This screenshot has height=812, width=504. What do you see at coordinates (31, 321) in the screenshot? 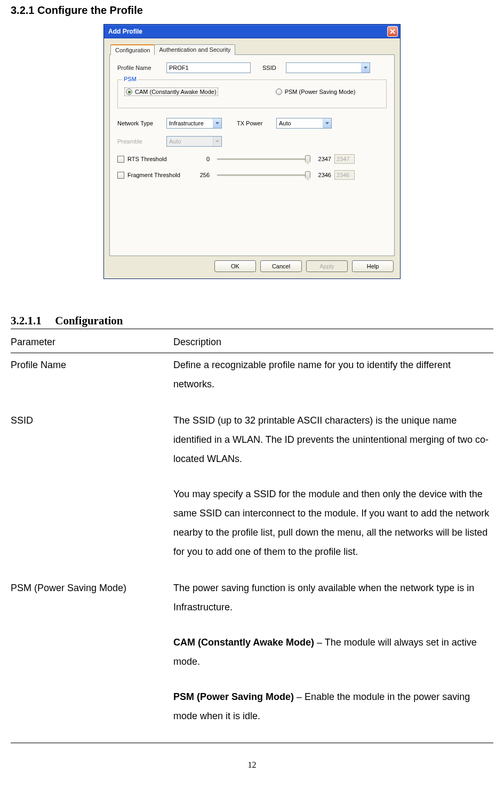
I see `sub-heading-number: 3.2.1.1` at bounding box center [31, 321].